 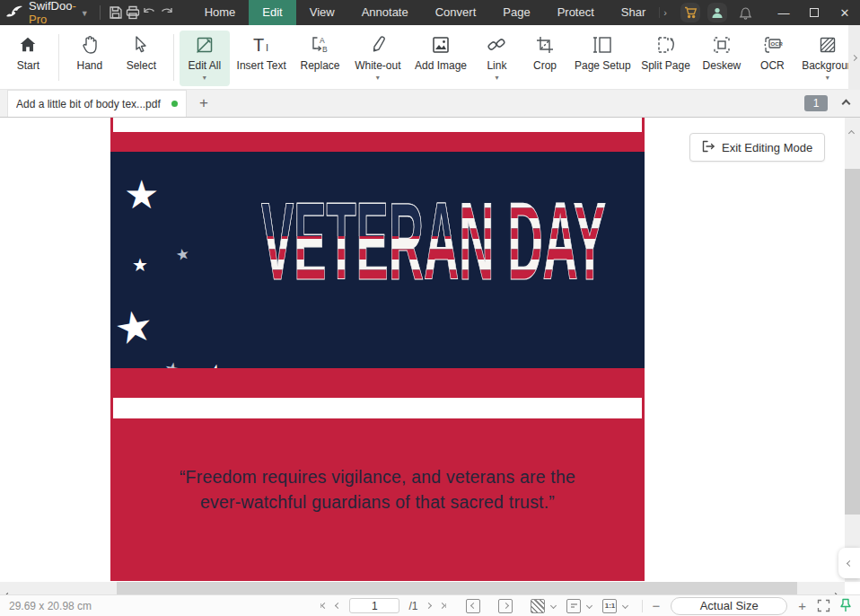 What do you see at coordinates (602, 58) in the screenshot?
I see `page-setup-button: Page Setup` at bounding box center [602, 58].